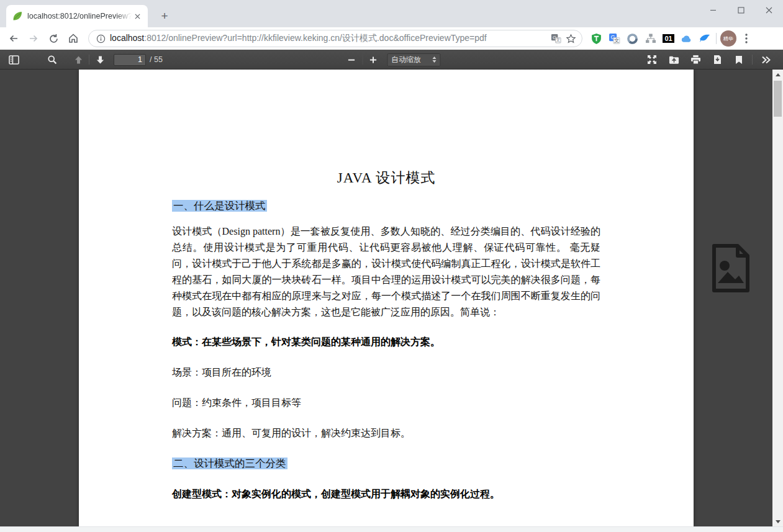 The width and height of the screenshot is (783, 532). I want to click on doc-paragraph: 设计模式（Design pattern）是一套被反复使用、多数人知晓的、经过分类…, so click(386, 272).